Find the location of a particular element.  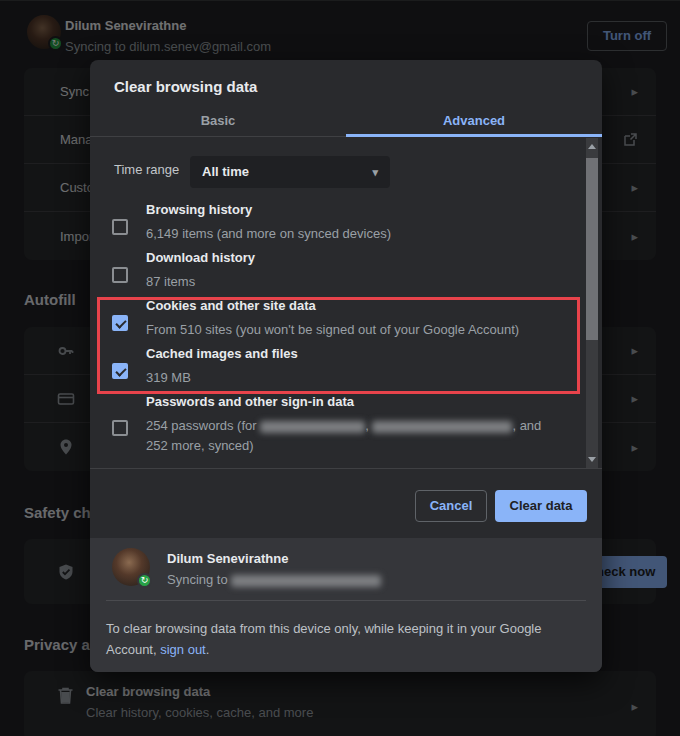

checkbox-passwords is located at coordinates (120, 428).